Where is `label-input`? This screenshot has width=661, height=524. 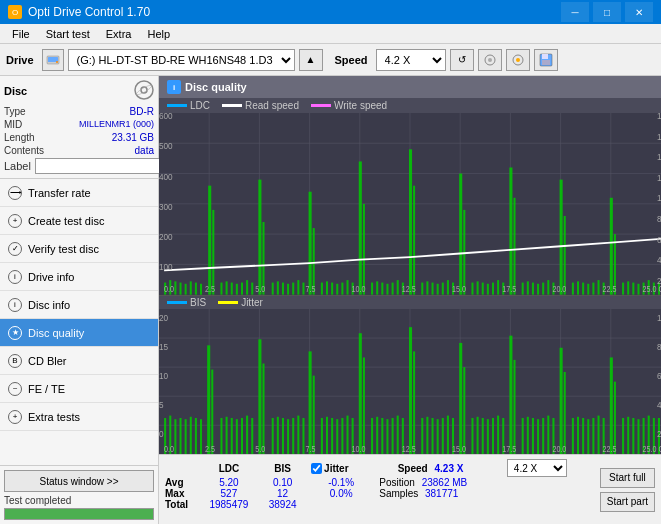
label-input is located at coordinates (102, 166).